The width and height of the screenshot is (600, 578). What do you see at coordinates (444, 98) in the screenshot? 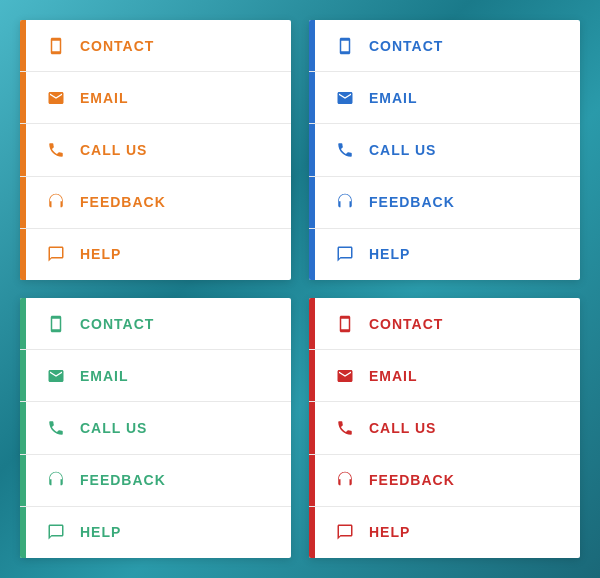
I see `menu-item-blue-email: EMAIL` at bounding box center [444, 98].